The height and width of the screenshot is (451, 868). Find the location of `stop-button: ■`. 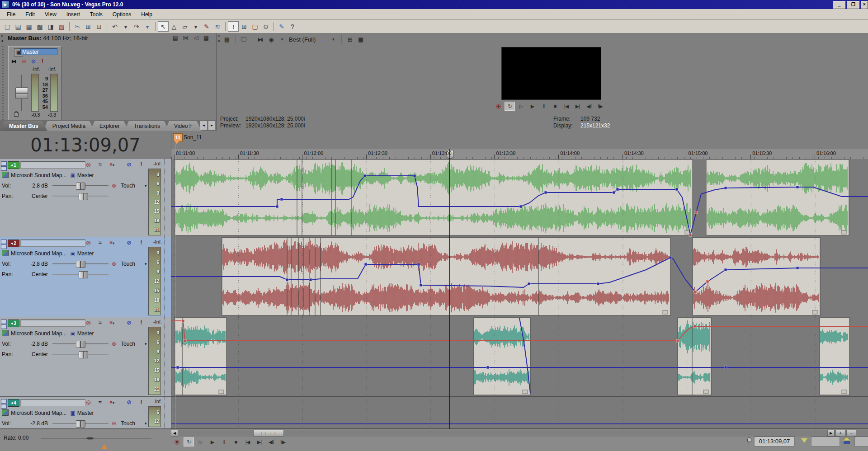

stop-button: ■ is located at coordinates (555, 106).